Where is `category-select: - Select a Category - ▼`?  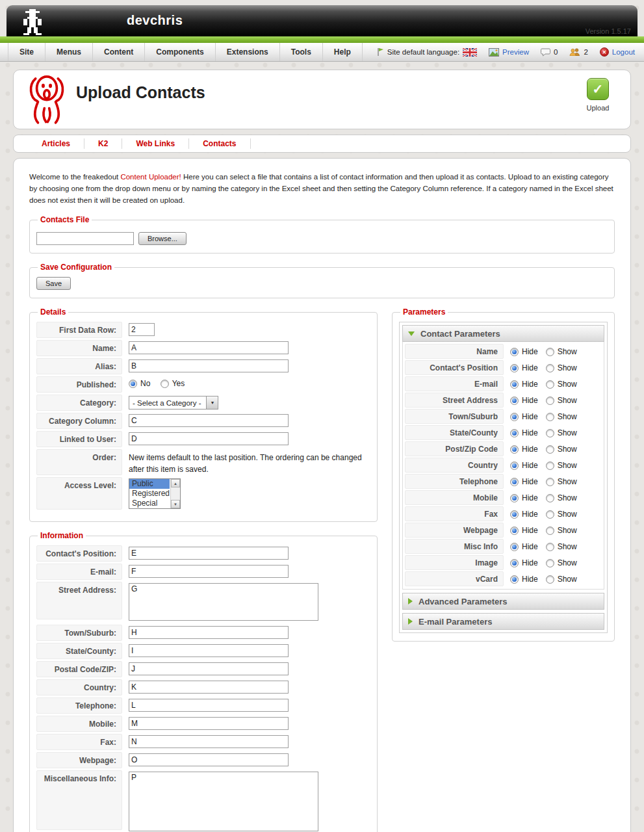
category-select: - Select a Category - ▼ is located at coordinates (174, 403).